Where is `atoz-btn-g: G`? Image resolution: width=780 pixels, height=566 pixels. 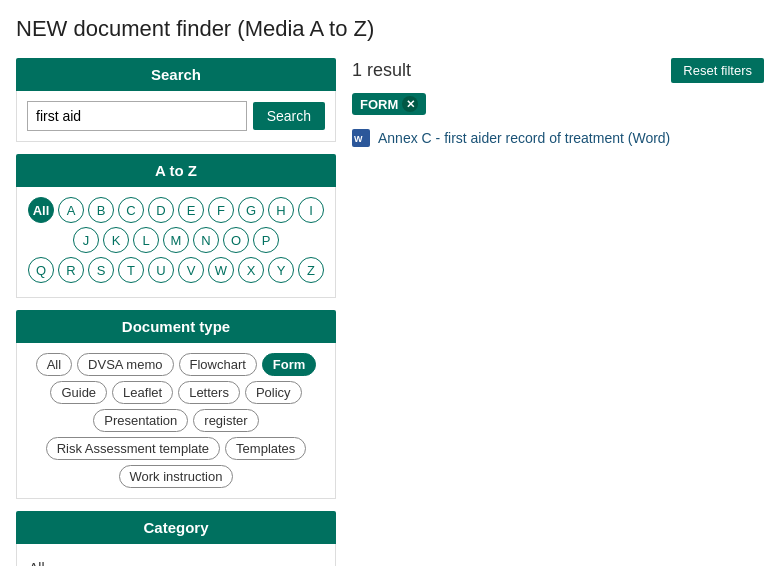
atoz-btn-g: G is located at coordinates (251, 210).